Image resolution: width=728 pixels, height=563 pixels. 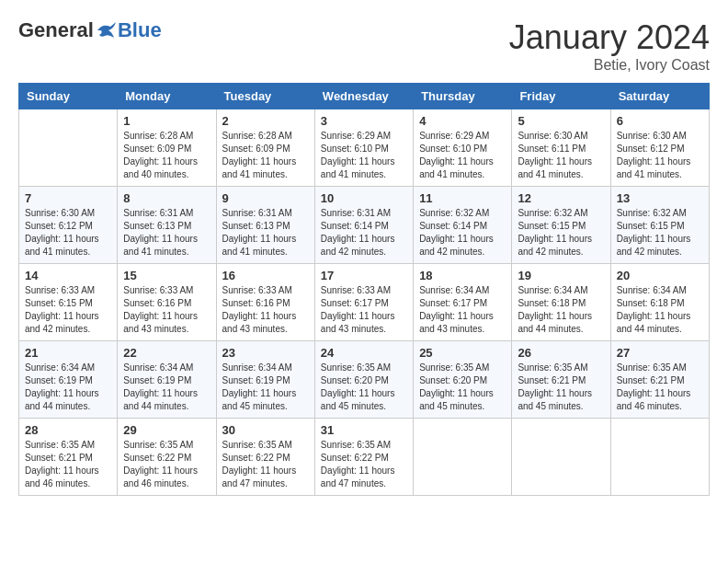 I want to click on day-number: 15, so click(x=166, y=276).